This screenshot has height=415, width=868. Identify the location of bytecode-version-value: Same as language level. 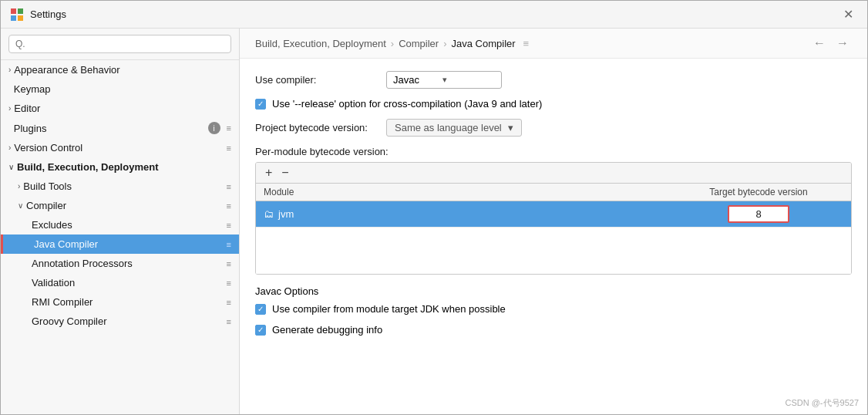
(449, 128).